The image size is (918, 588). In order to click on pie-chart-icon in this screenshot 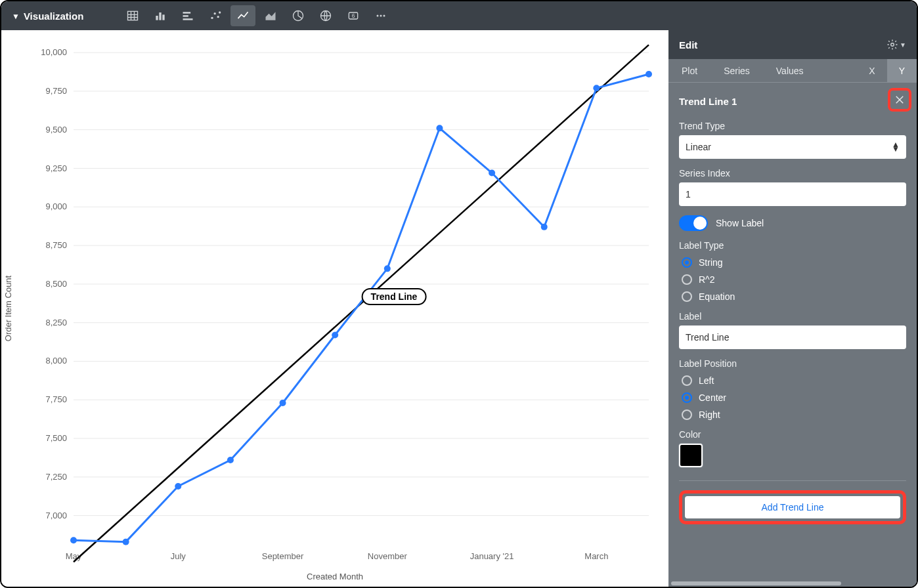, I will do `click(298, 16)`.